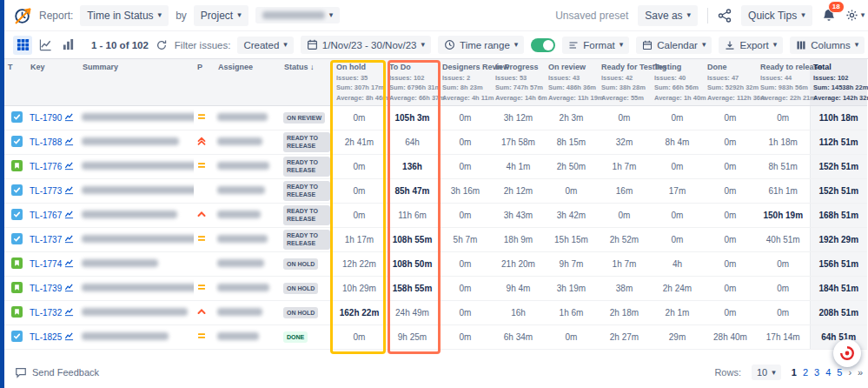  I want to click on calendar-dropdown: Calendar ▾, so click(674, 45).